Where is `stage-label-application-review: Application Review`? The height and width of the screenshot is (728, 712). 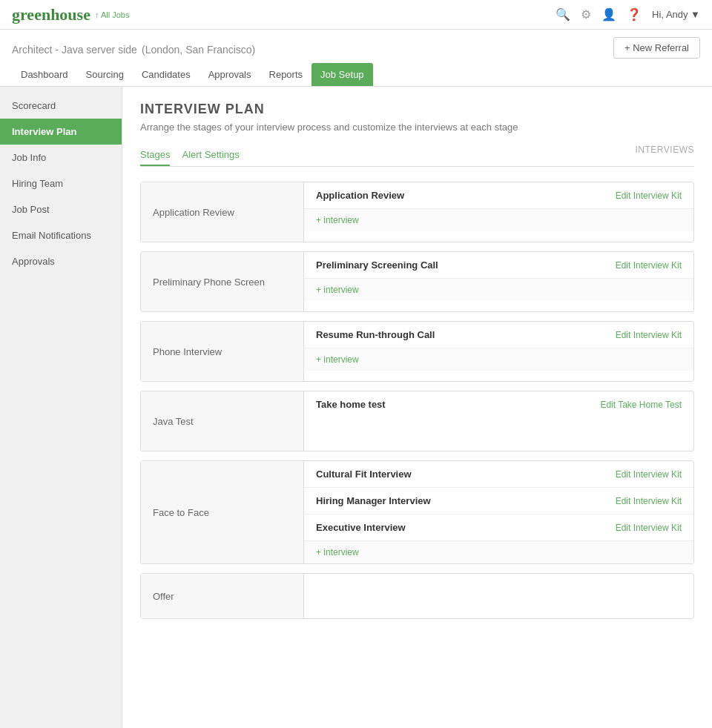 stage-label-application-review: Application Review is located at coordinates (222, 212).